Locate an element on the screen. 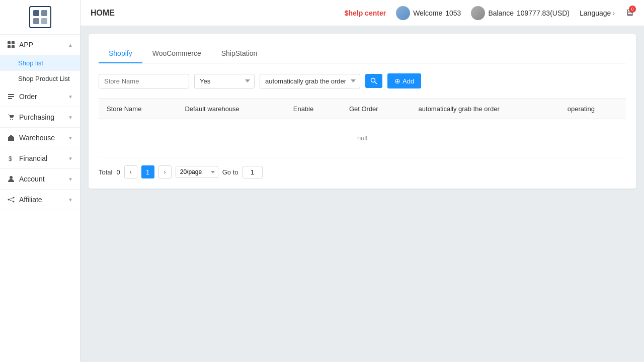 This screenshot has width=644, height=362. notification-button: 🖥 0 is located at coordinates (629, 13).